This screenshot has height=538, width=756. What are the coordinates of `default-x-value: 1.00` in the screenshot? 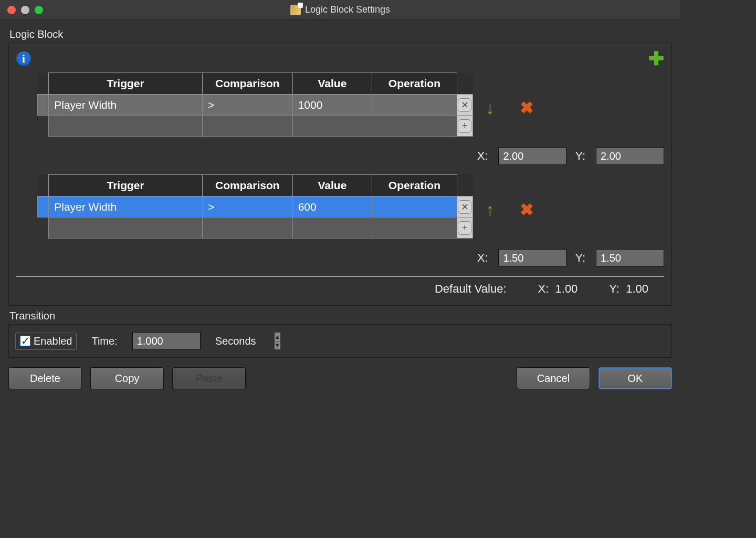 It's located at (567, 289).